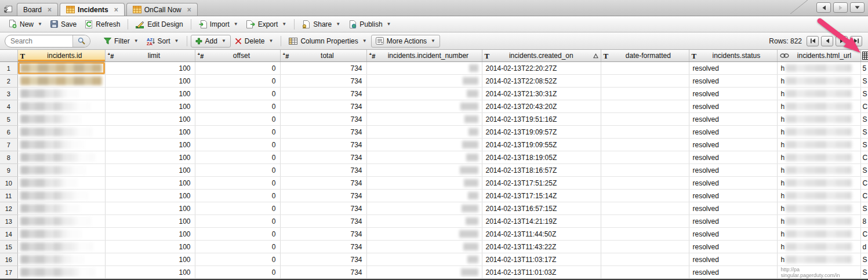  Describe the element at coordinates (864, 158) in the screenshot. I see `cell-next-column-clipped: C` at that location.